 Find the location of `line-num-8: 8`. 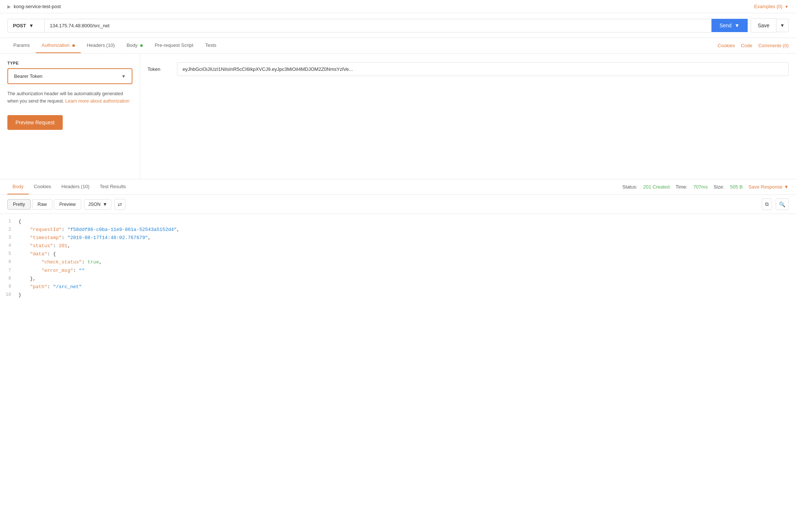

line-num-8: 8 is located at coordinates (12, 279).